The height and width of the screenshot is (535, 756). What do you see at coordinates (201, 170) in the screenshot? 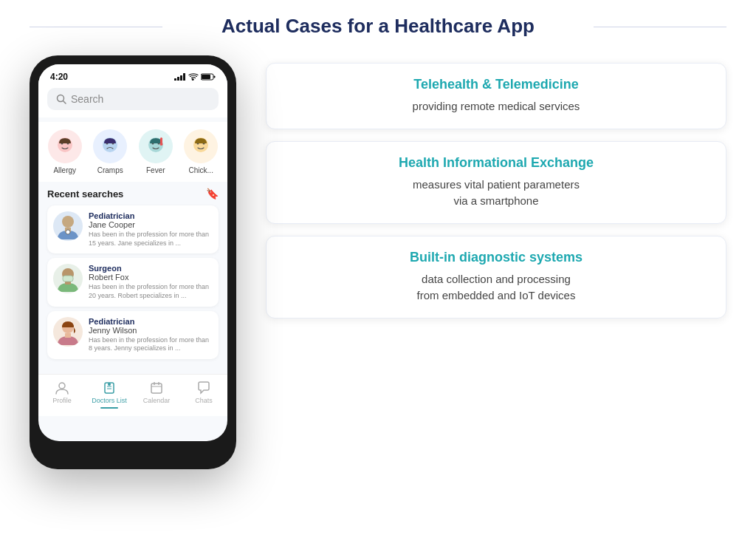
I see `category-chick-label: Chick...` at bounding box center [201, 170].